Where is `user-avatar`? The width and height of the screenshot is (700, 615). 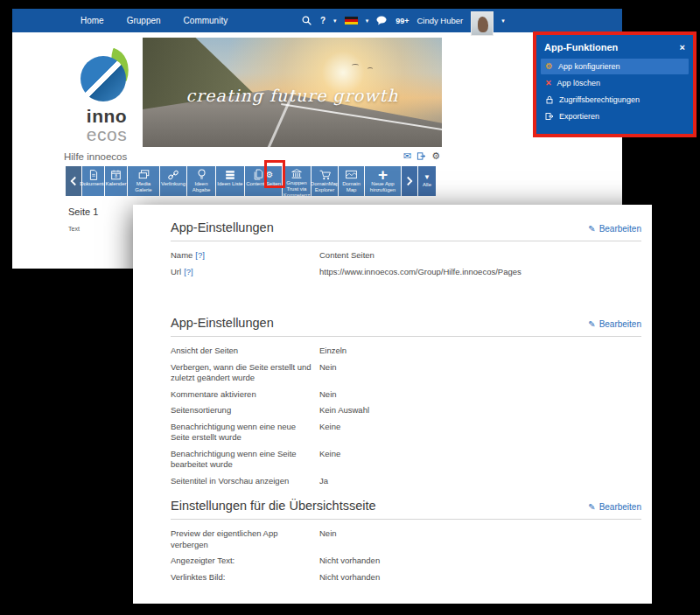 user-avatar is located at coordinates (482, 24).